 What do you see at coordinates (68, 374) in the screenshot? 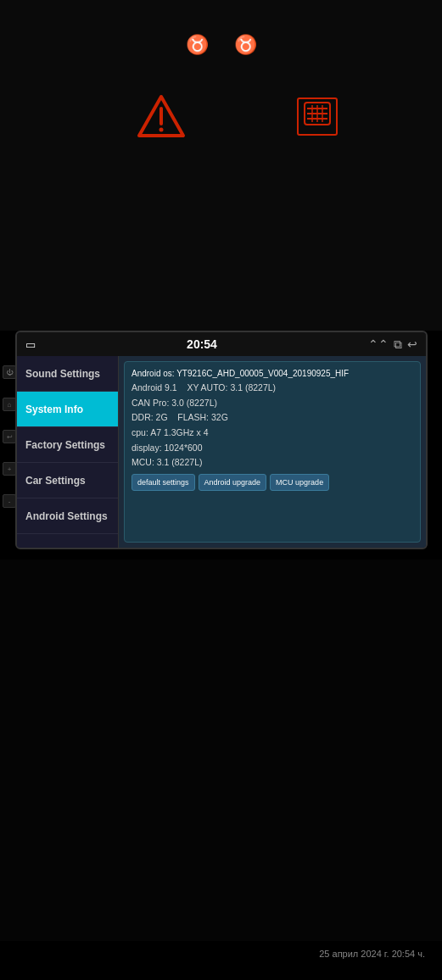
I see `sidebar-item-sound-settings: Sound Settings` at bounding box center [68, 374].